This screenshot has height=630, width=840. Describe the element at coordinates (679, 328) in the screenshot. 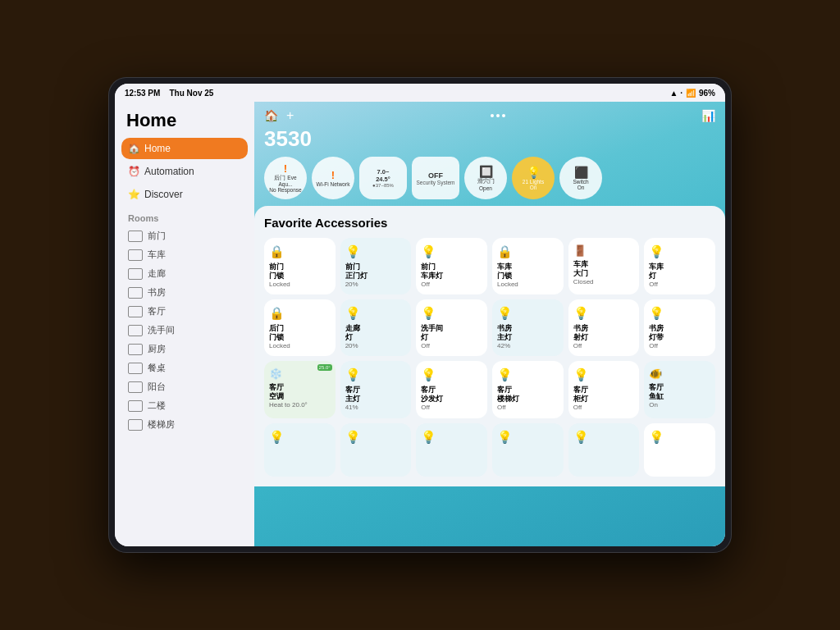

I see `acc-tile-11: 💡 书房灯带 Off` at that location.